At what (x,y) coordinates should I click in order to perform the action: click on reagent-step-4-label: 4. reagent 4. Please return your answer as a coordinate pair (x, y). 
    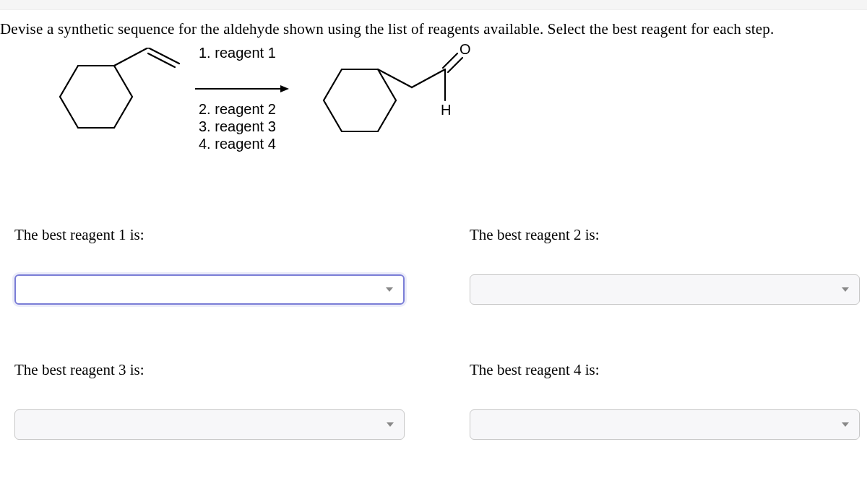
    Looking at the image, I should click on (237, 144).